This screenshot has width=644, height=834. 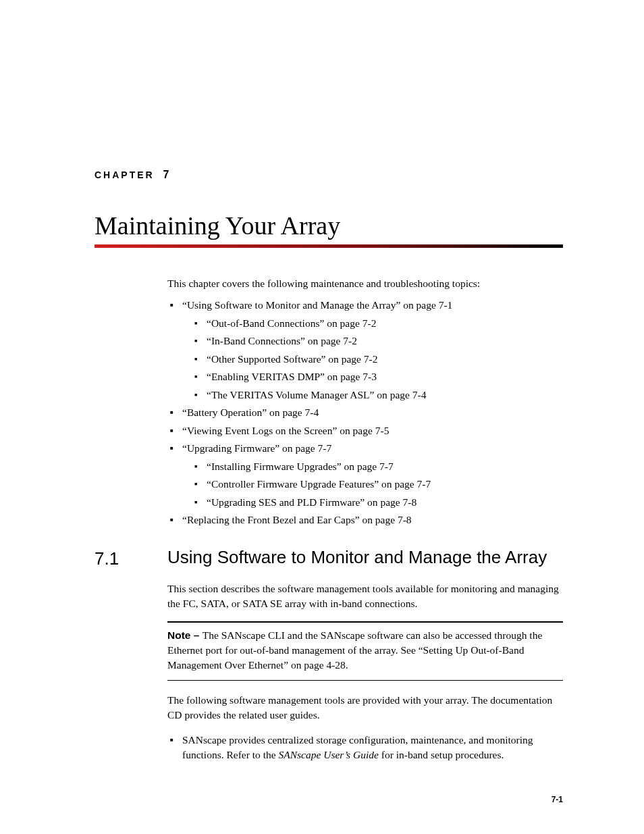 I want to click on toc-subitem: “In-Band Connections” on page 7-2, so click(x=377, y=341).